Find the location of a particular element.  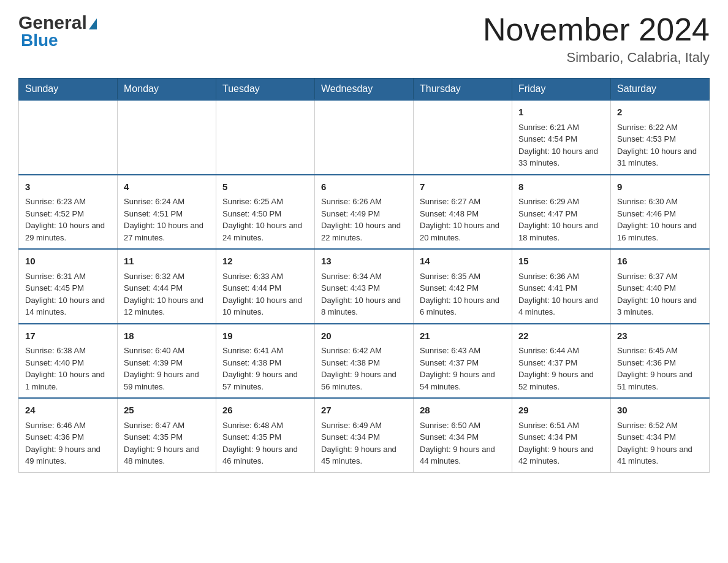

day-number: 21 is located at coordinates (463, 336).